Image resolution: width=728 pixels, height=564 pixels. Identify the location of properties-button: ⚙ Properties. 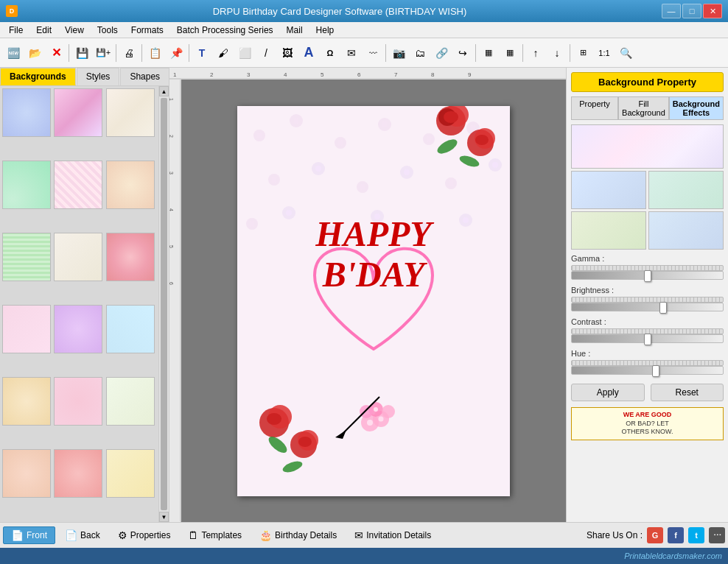
(144, 535).